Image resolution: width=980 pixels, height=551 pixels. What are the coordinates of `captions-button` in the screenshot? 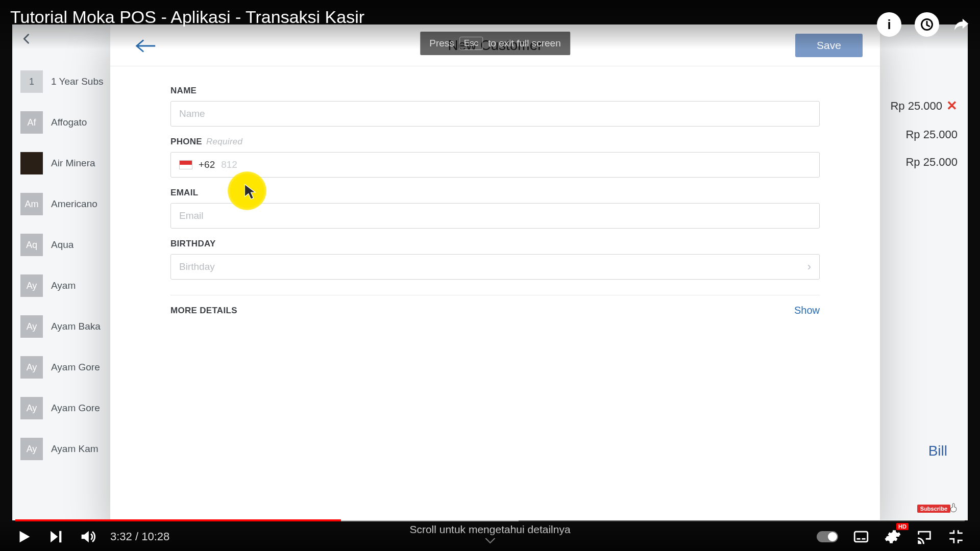 It's located at (861, 537).